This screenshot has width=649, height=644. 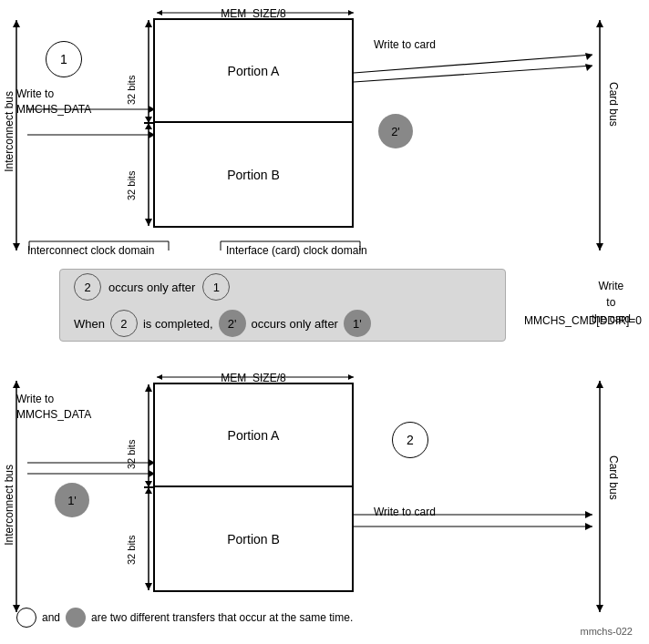 I want to click on circle-1-top: 1, so click(x=64, y=59).